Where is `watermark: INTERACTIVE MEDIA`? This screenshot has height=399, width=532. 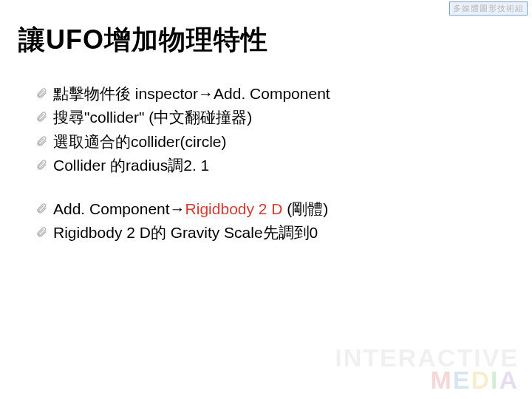 watermark: INTERACTIVE MEDIA is located at coordinates (427, 369).